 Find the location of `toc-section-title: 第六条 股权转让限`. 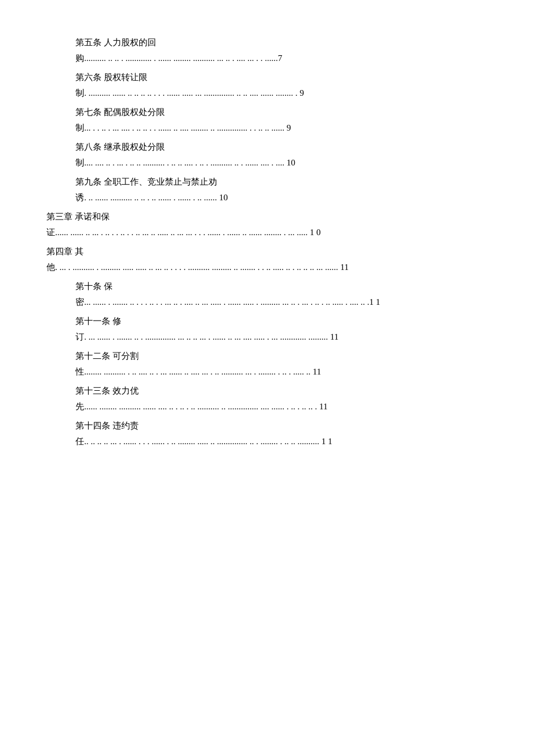

toc-section-title: 第六条 股权转让限 is located at coordinates (267, 78).